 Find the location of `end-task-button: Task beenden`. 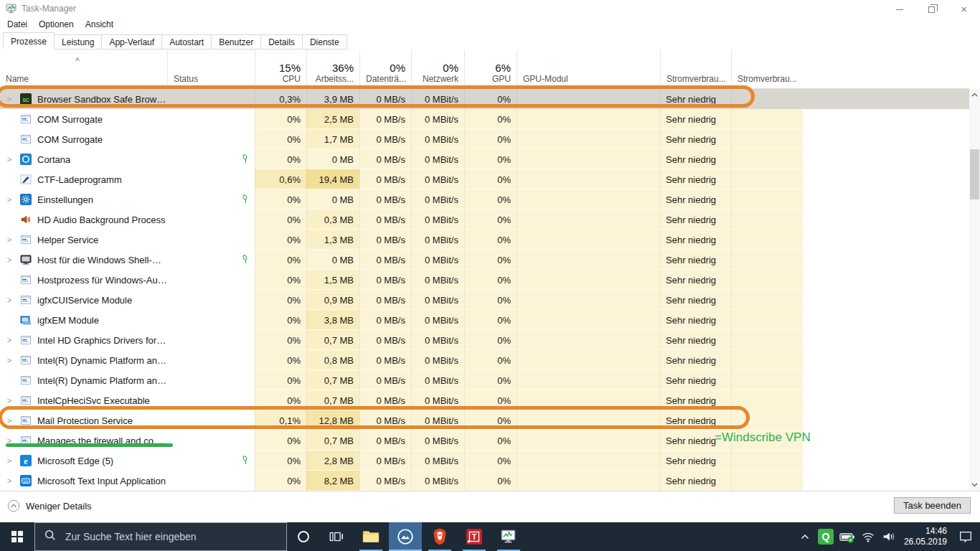

end-task-button: Task beenden is located at coordinates (933, 505).